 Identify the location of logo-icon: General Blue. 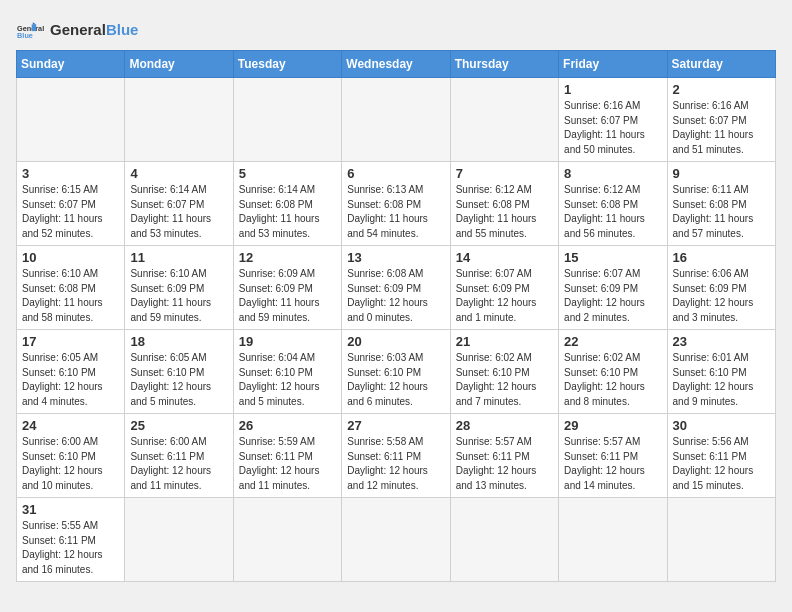
(30, 30).